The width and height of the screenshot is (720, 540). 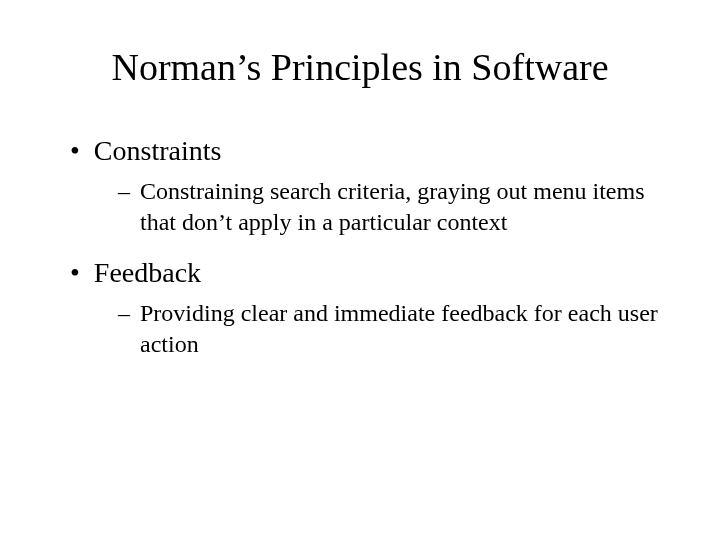 I want to click on list-item: • Feedback, so click(x=365, y=273).